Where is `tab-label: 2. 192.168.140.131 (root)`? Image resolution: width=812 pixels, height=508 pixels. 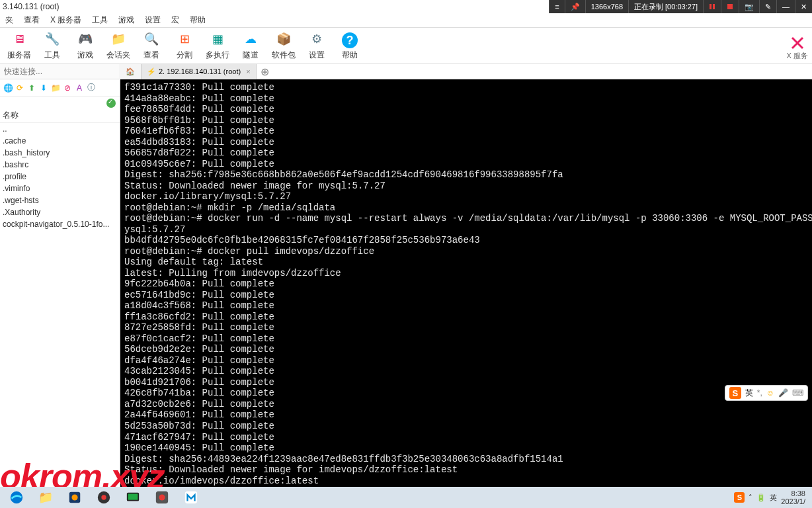
tab-label: 2. 192.168.140.131 (root) is located at coordinates (200, 71).